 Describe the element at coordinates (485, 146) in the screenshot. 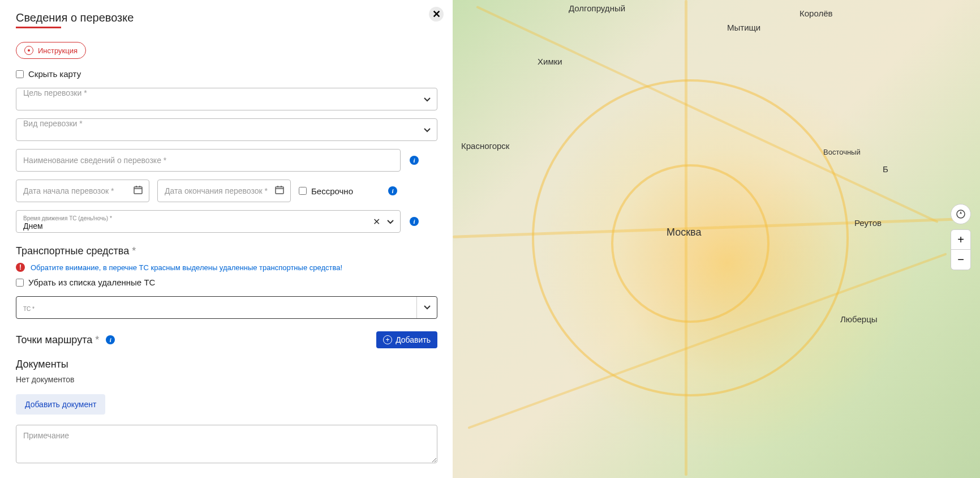

I see `map-city-krasnogorsk: Красногорск` at that location.